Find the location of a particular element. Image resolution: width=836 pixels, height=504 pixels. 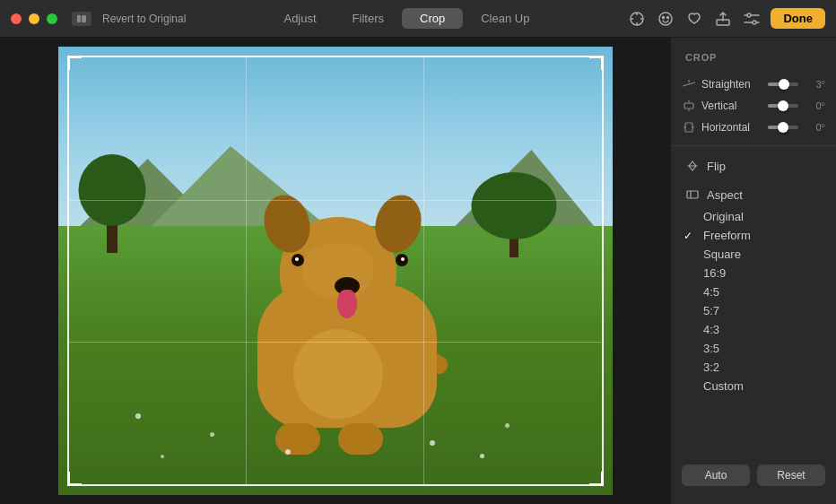

revert-button: Revert to Original is located at coordinates (144, 19).